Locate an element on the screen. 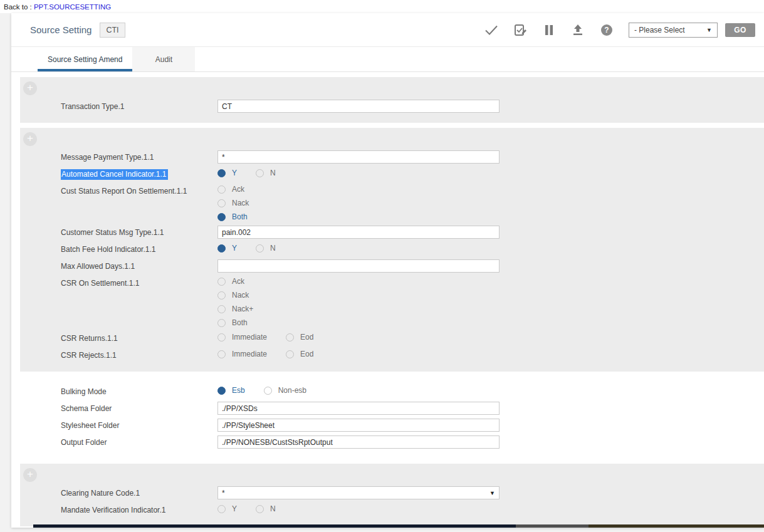  field-select-clearing-nature-code-1: *▼ is located at coordinates (358, 493).